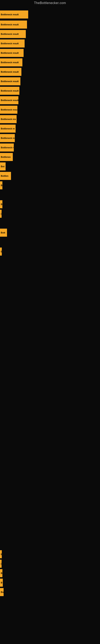 The image size is (100, 644). What do you see at coordinates (5, 176) in the screenshot?
I see `bar-label: Bottlen` at bounding box center [5, 176].